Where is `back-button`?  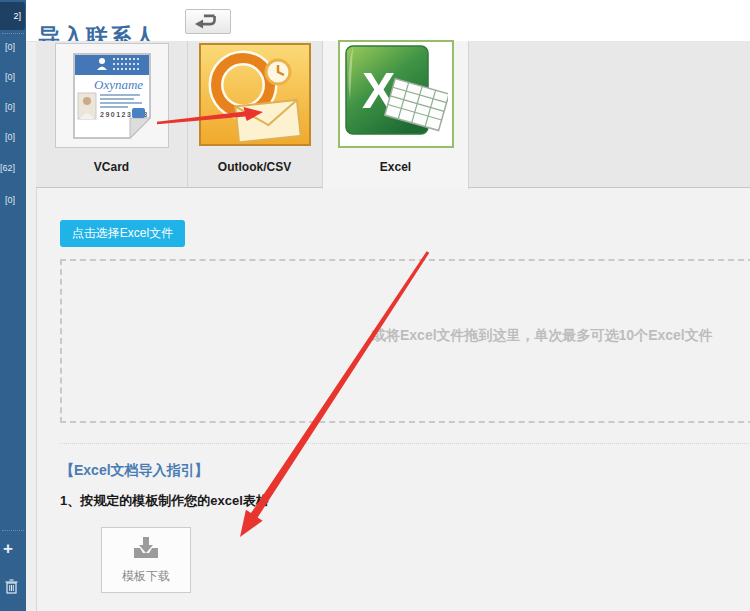
back-button is located at coordinates (208, 22).